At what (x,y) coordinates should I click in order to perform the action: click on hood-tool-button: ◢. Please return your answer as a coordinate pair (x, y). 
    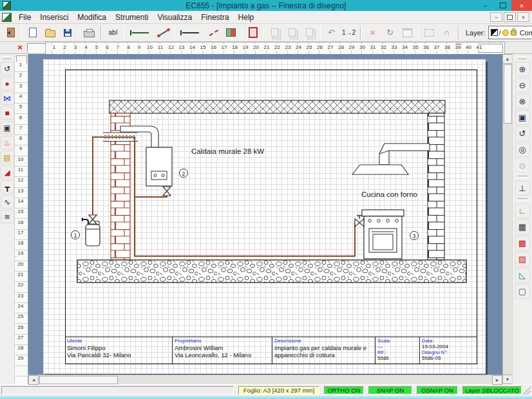
    Looking at the image, I should click on (8, 172).